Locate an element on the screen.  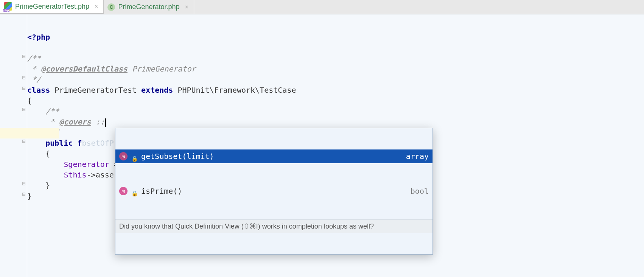
docblock-close: */ is located at coordinates (34, 79).